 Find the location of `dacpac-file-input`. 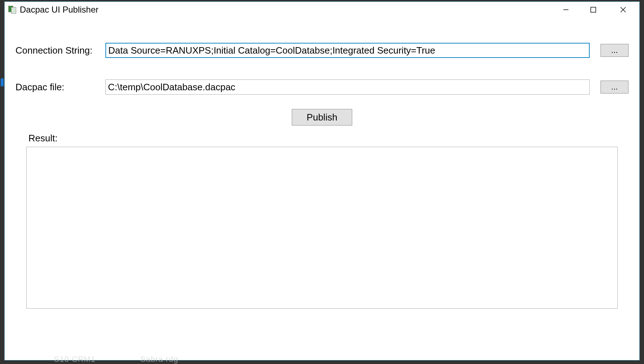

dacpac-file-input is located at coordinates (348, 87).